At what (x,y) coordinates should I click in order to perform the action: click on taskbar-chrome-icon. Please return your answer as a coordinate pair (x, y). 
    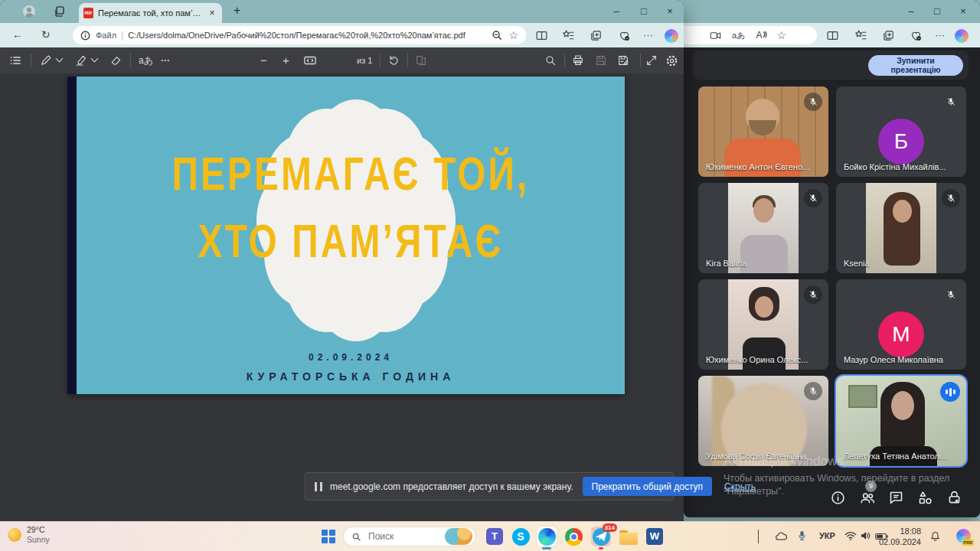
    Looking at the image, I should click on (573, 536).